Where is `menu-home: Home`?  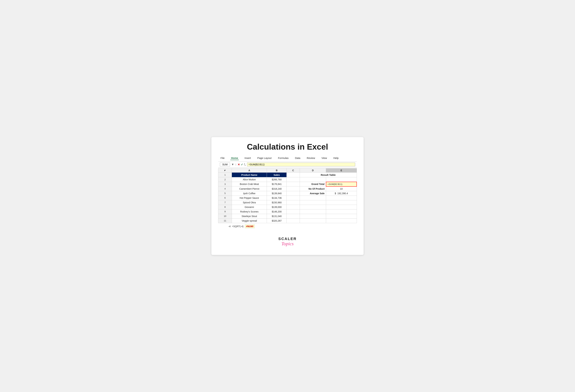 menu-home: Home is located at coordinates (235, 158).